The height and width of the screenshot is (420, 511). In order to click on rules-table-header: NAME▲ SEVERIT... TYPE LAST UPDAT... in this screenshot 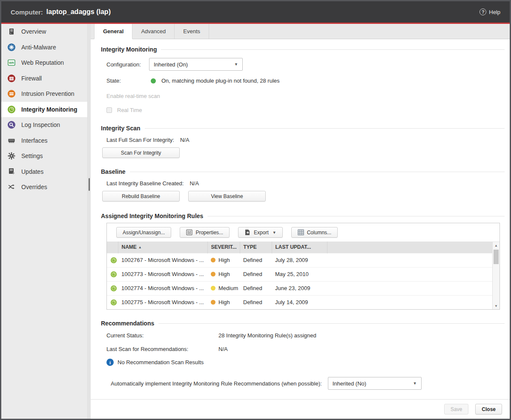, I will do `click(303, 247)`.